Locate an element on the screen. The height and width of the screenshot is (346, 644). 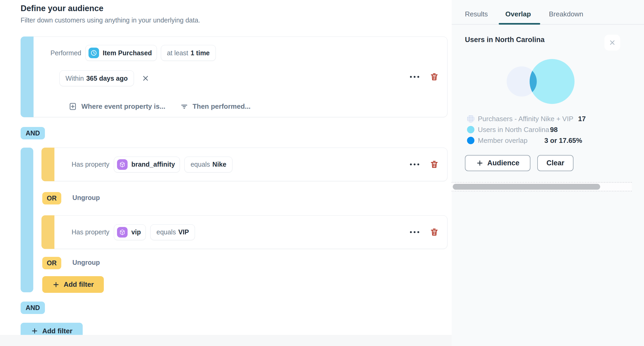
property-chip: vip is located at coordinates (130, 232).